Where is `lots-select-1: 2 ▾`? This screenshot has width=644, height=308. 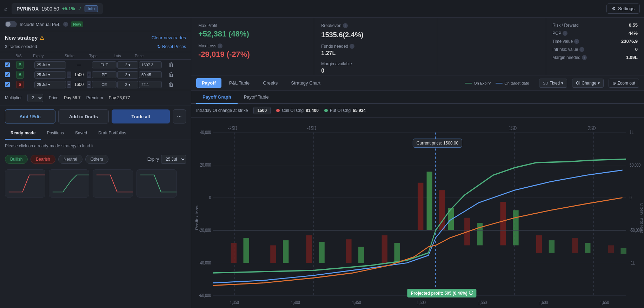 lots-select-1: 2 ▾ is located at coordinates (128, 65).